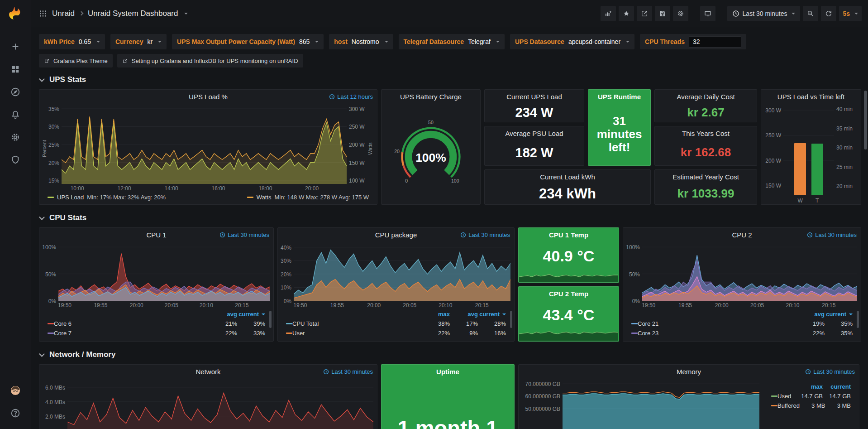 Image resolution: width=868 pixels, height=429 pixels. What do you see at coordinates (626, 14) in the screenshot?
I see `star-button` at bounding box center [626, 14].